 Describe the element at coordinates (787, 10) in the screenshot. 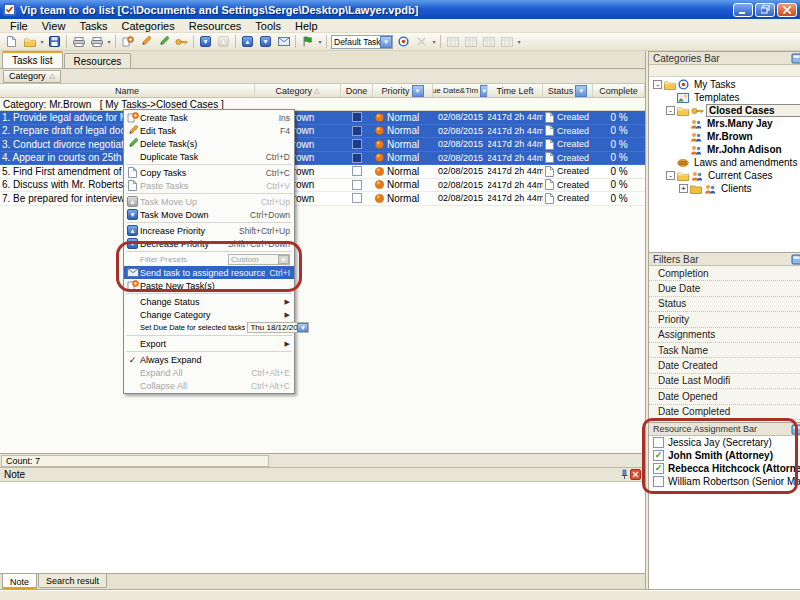

I see `close-button` at that location.